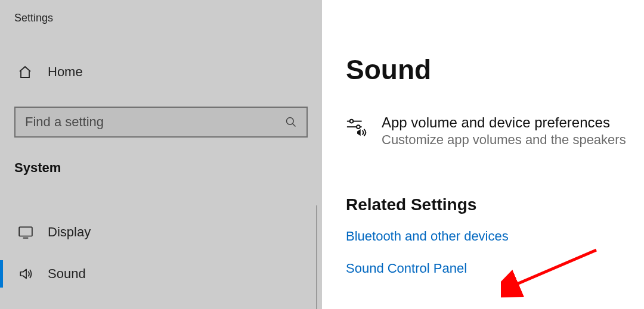 This screenshot has width=644, height=309. I want to click on sidebar-item-display: Display, so click(161, 232).